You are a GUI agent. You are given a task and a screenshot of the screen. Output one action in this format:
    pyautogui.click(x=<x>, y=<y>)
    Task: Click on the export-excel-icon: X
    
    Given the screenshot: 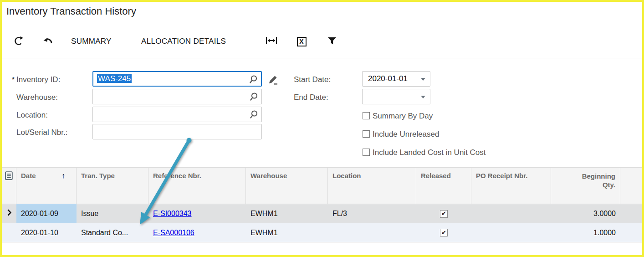 What is the action you would take?
    pyautogui.click(x=302, y=42)
    